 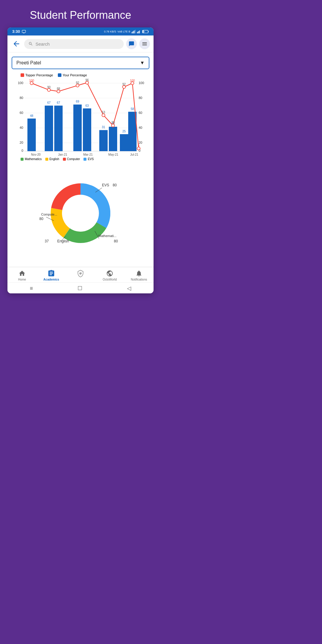 I want to click on system-nav: ≡ ☐ ◁, so click(x=80, y=288).